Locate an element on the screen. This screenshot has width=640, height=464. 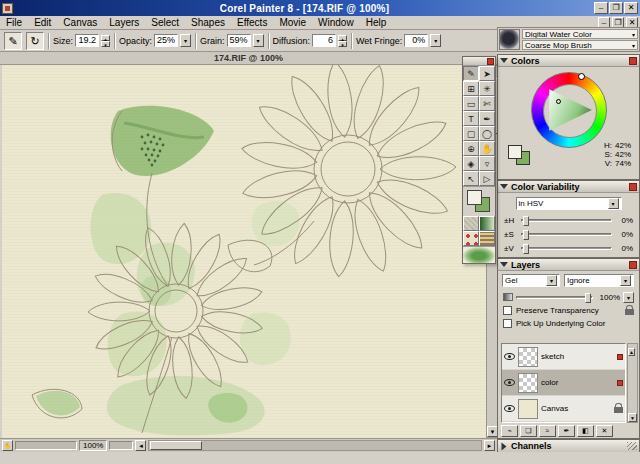
layer-row-sketch: sketch is located at coordinates (564, 357).